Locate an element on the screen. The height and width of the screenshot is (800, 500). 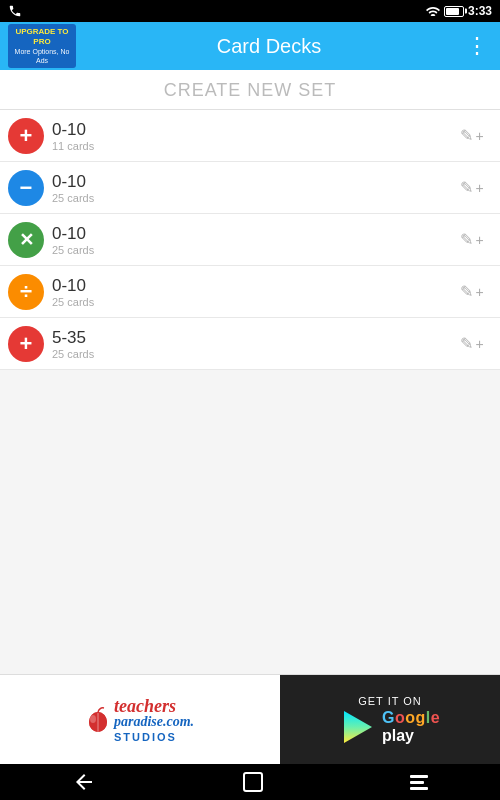
studios-text: STUDIOS is located at coordinates (154, 737).